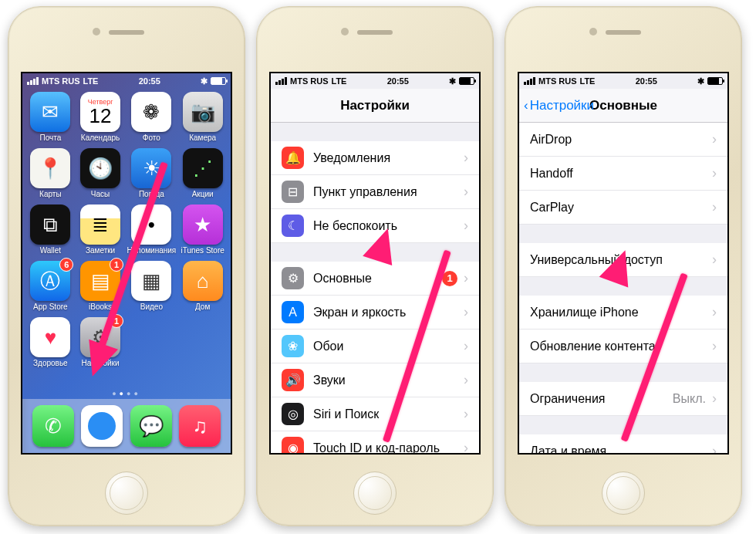  What do you see at coordinates (345, 32) in the screenshot?
I see `front-camera` at bounding box center [345, 32].